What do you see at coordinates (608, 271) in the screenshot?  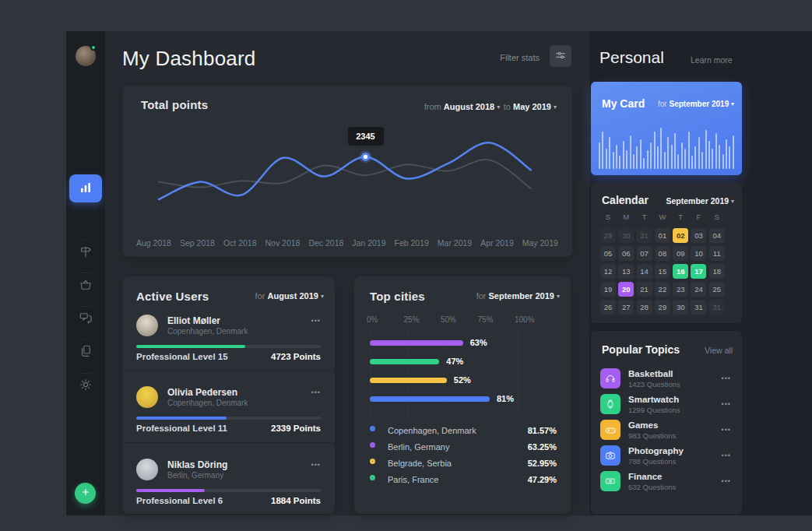 I see `calendar-day: 12` at bounding box center [608, 271].